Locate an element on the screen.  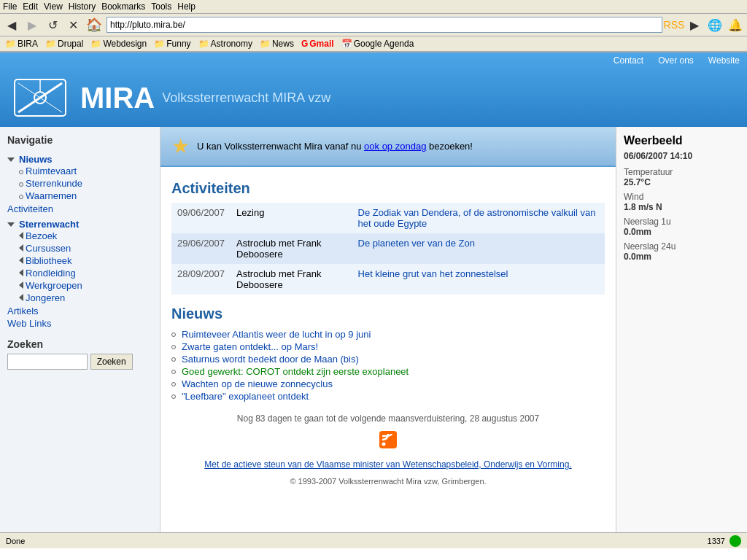
weather-row-neerslag24: Neerslag 24u 0.0mm is located at coordinates (681, 252).